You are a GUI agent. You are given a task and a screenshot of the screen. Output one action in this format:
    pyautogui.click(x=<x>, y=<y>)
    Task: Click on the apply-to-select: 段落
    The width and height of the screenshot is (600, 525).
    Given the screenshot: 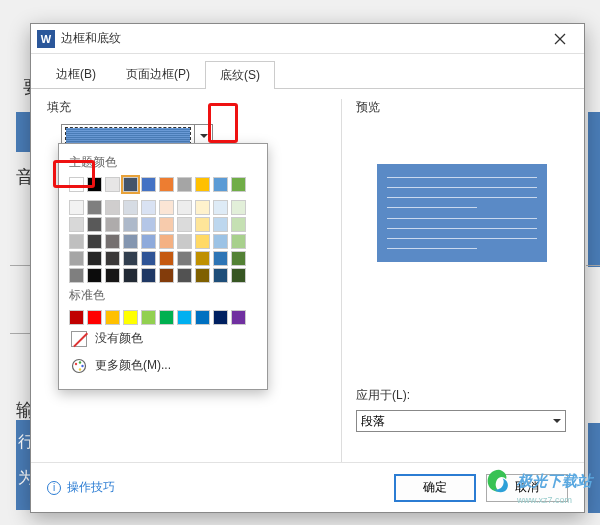 What is the action you would take?
    pyautogui.click(x=461, y=421)
    